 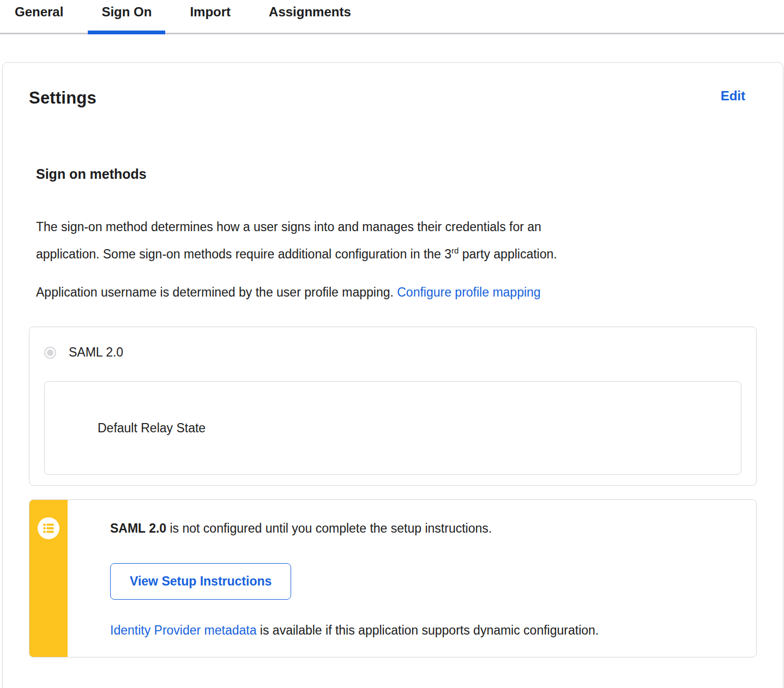 I want to click on username-mapping-line: Application username is determined by th…, so click(x=396, y=292).